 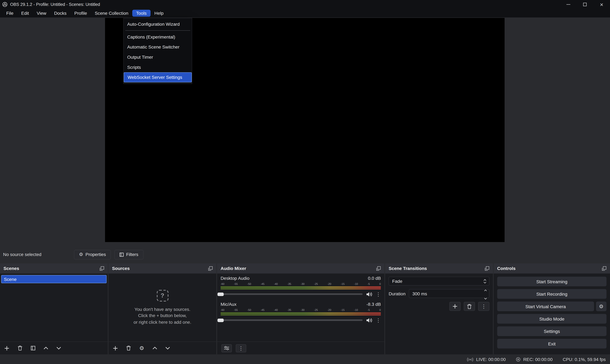 I want to click on sources-list: ? You don't have any sources. Click the …, so click(x=163, y=308).